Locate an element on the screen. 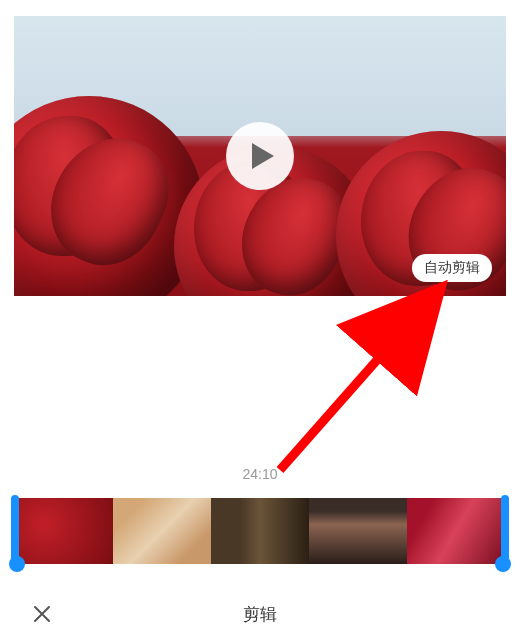  timeline-strip is located at coordinates (260, 531).